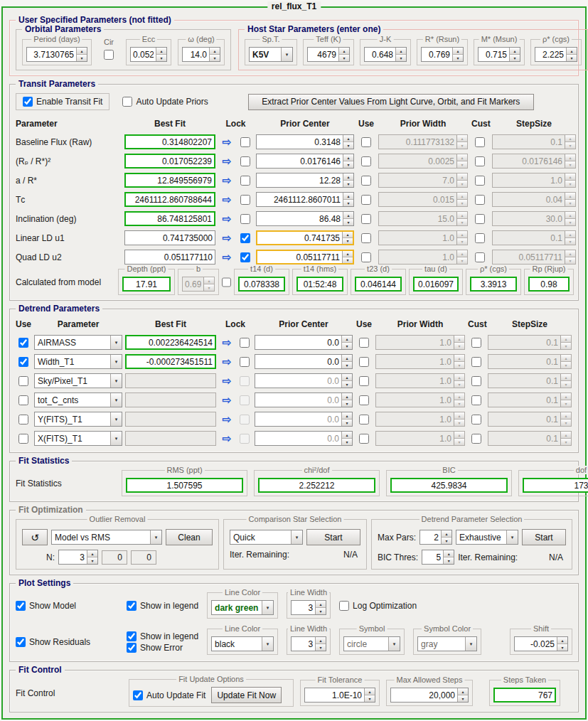 The image size is (588, 721). What do you see at coordinates (271, 54) in the screenshot?
I see `spectral-type-select: K5V` at bounding box center [271, 54].